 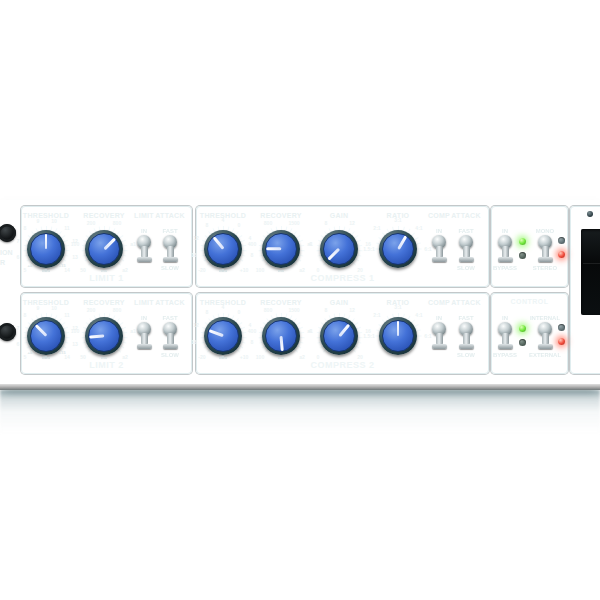 I want to click on switch-bottom-label: EXTERNAL, so click(x=544, y=355).